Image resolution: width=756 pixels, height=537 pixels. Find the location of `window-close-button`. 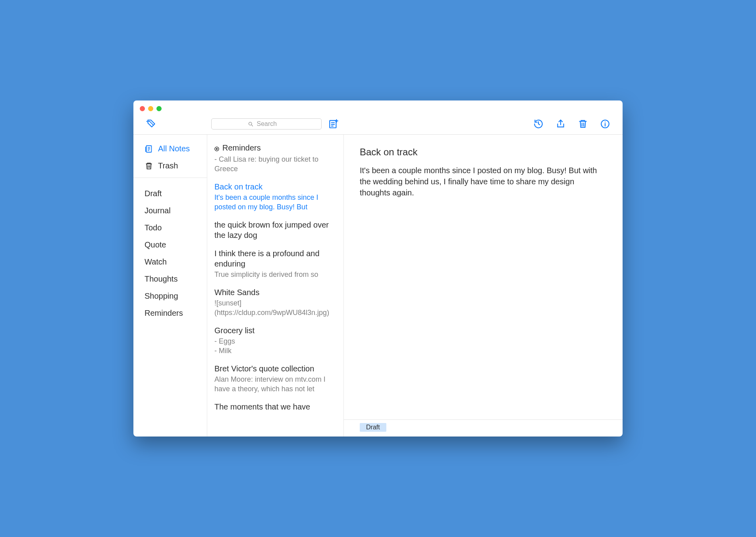

window-close-button is located at coordinates (142, 109).